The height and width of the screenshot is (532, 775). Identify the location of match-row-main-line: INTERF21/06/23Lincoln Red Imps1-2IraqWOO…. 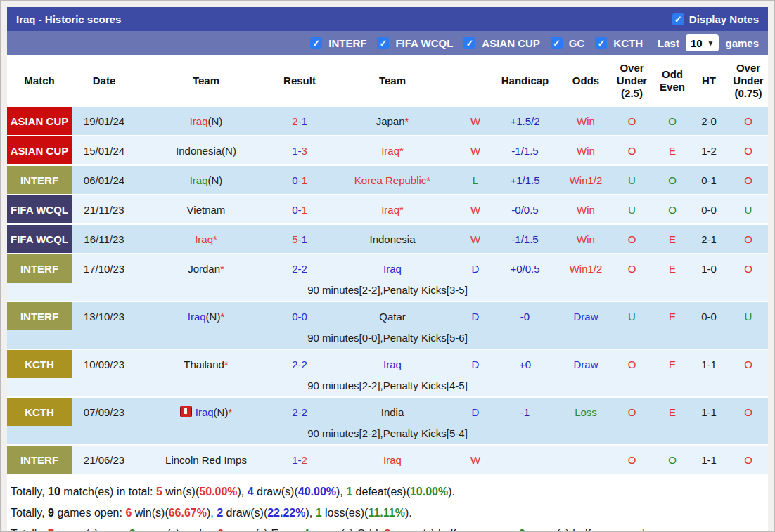
(388, 460).